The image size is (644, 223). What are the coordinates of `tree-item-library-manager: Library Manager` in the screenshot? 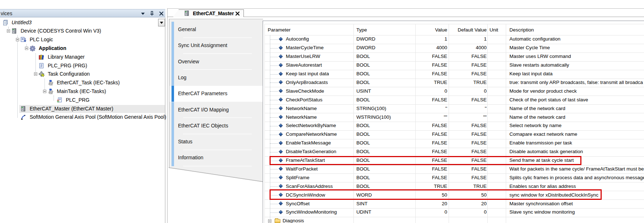 It's located at (82, 57).